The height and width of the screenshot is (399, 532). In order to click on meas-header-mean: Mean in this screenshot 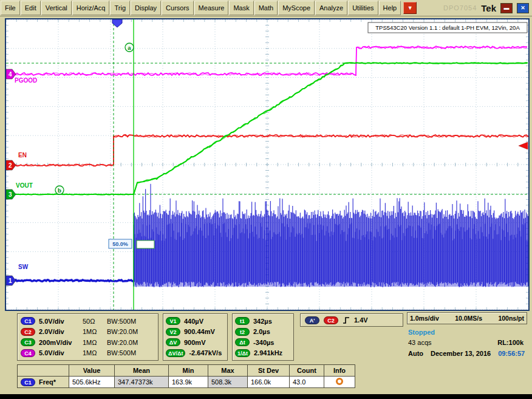, I will do `click(142, 370)`.